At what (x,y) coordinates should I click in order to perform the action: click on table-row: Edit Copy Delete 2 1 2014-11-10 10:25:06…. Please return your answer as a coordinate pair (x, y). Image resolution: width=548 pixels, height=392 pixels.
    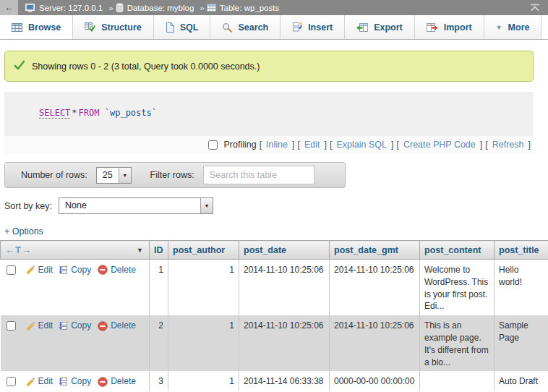
    Looking at the image, I should click on (275, 343).